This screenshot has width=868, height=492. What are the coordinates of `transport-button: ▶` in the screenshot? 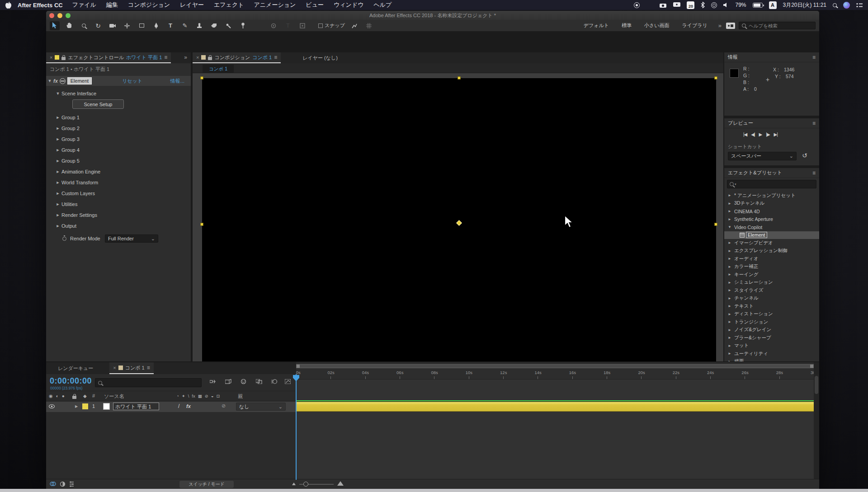 It's located at (760, 135).